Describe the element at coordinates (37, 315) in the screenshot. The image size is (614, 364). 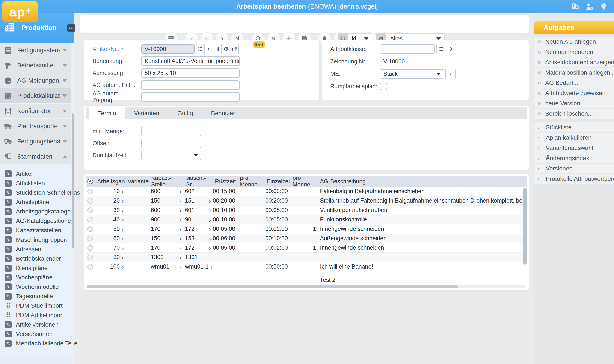
I see `submenu-item-pdm-artikelimport: ⠿PDM Artikelimport` at that location.